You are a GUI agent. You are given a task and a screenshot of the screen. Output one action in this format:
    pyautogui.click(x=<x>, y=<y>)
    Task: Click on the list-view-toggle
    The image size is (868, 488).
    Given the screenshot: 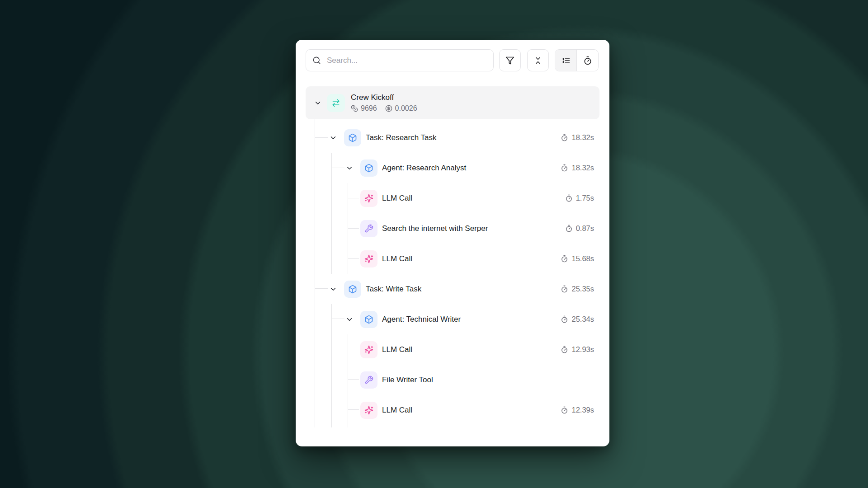 What is the action you would take?
    pyautogui.click(x=566, y=61)
    